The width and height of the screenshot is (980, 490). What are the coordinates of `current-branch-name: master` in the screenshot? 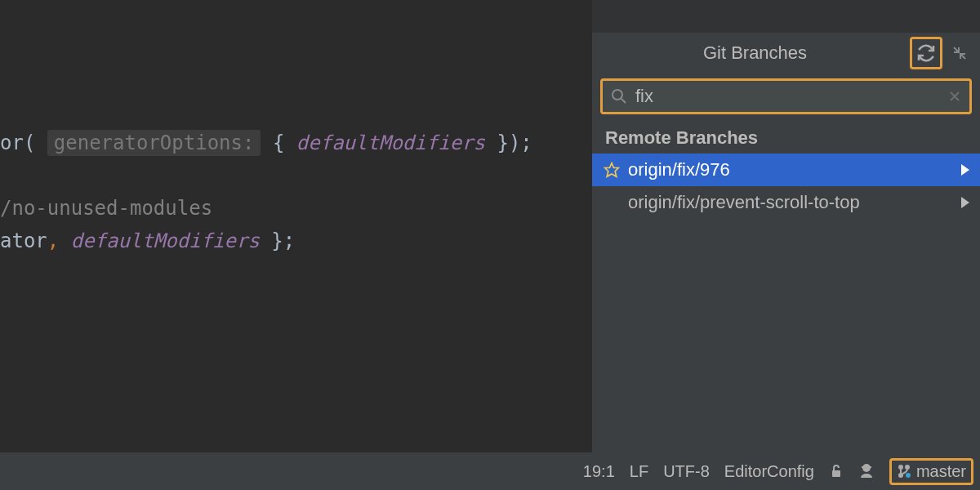 It's located at (941, 472).